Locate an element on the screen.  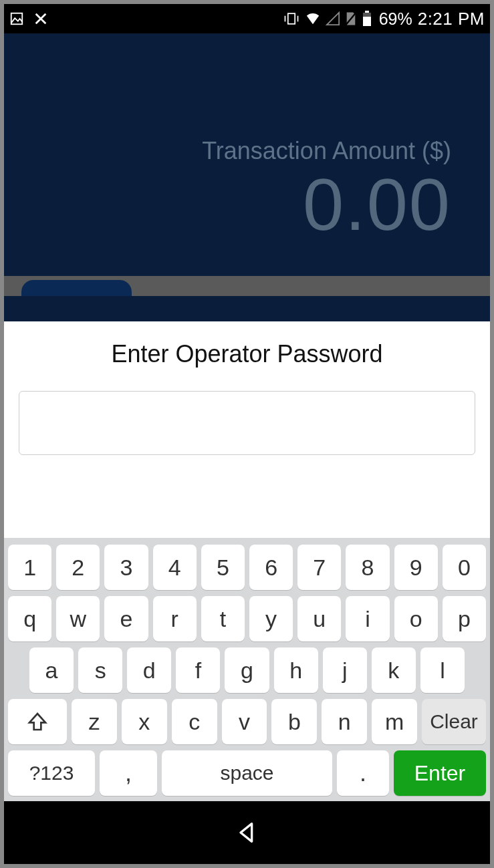
period-key: . is located at coordinates (363, 773).